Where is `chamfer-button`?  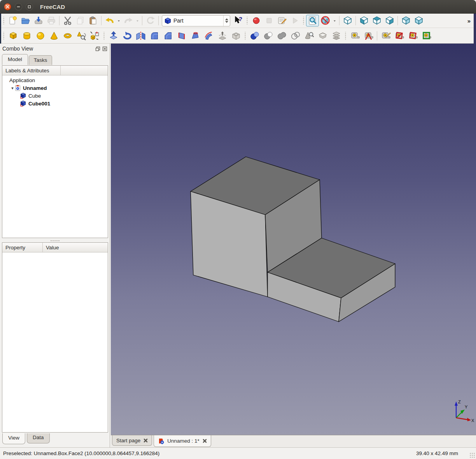 chamfer-button is located at coordinates (168, 36).